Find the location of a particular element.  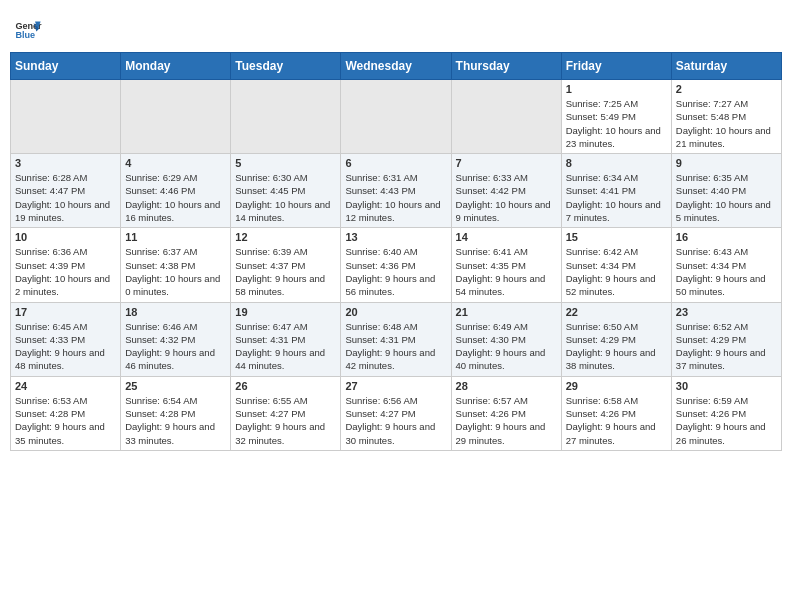

day-number: 12 is located at coordinates (286, 237).